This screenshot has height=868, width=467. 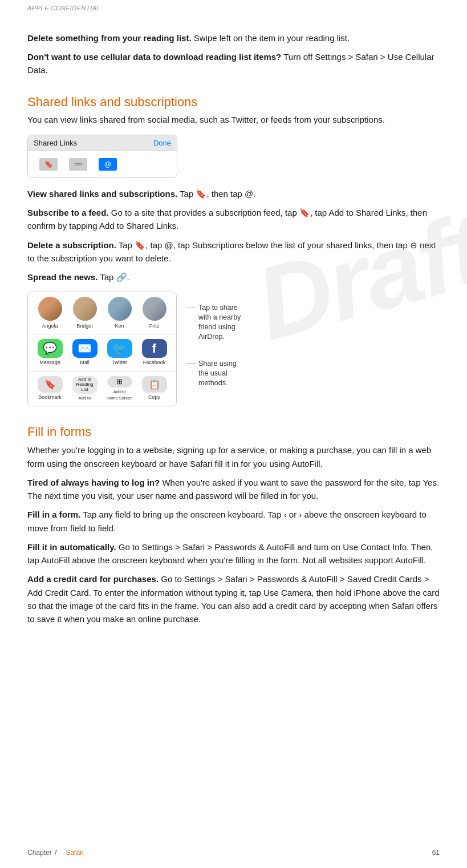 What do you see at coordinates (234, 431) in the screenshot?
I see `fill-in-forms-heading: Fill in forms` at bounding box center [234, 431].